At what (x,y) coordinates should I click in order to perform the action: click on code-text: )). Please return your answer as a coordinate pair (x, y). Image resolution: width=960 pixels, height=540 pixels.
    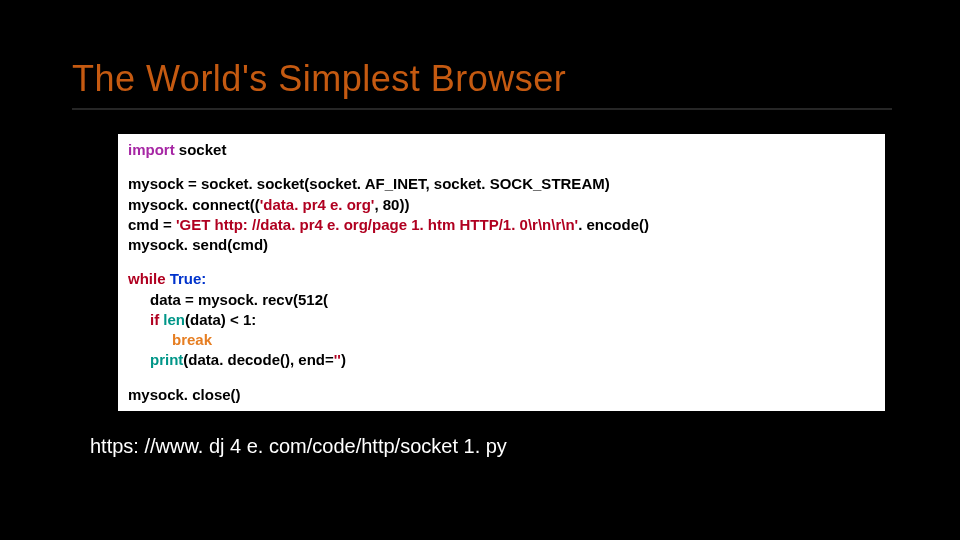
    Looking at the image, I should click on (404, 204).